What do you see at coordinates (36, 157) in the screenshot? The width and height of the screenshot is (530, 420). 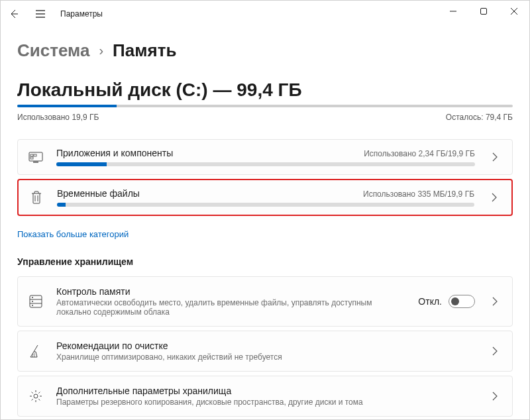 I see `apps-icon` at bounding box center [36, 157].